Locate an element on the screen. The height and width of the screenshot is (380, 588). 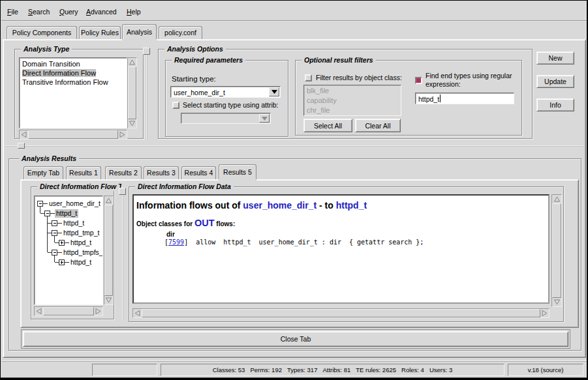
analysis-type-item: Direct Information Flow is located at coordinates (73, 73).